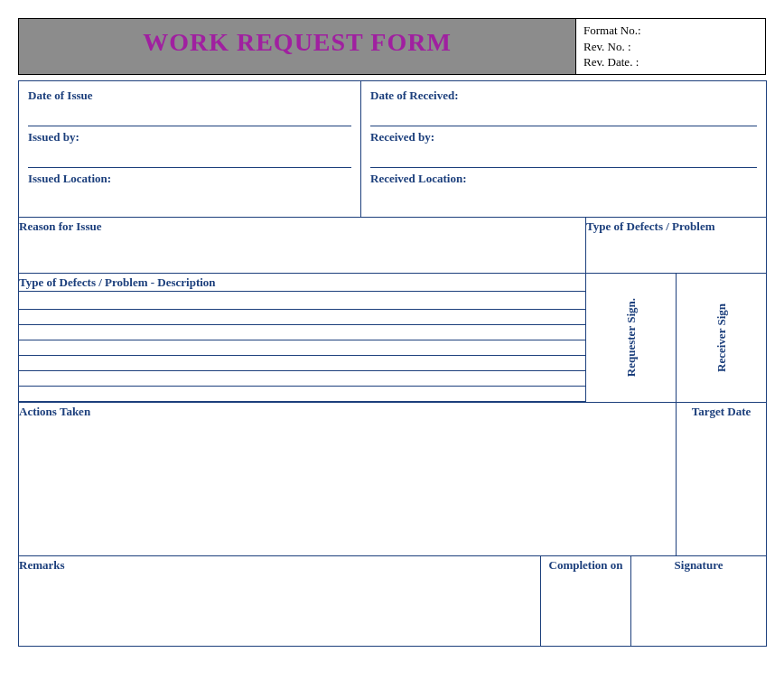 This screenshot has width=784, height=690. What do you see at coordinates (631, 338) in the screenshot?
I see `requester-sign-cell: Requester Sign.` at bounding box center [631, 338].